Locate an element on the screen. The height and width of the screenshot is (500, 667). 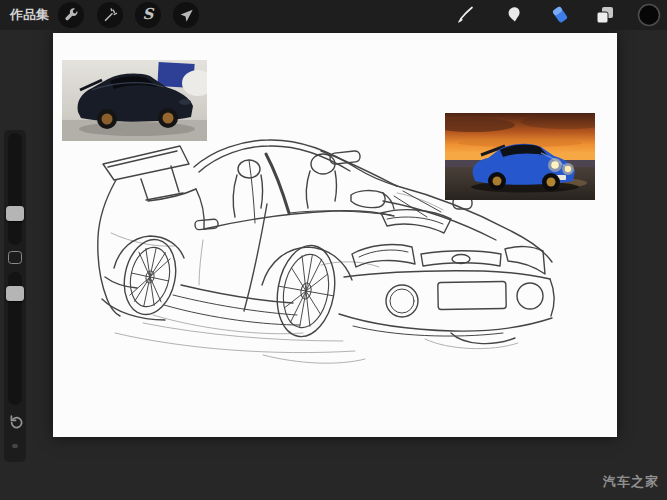
wrench-icon is located at coordinates (71, 15).